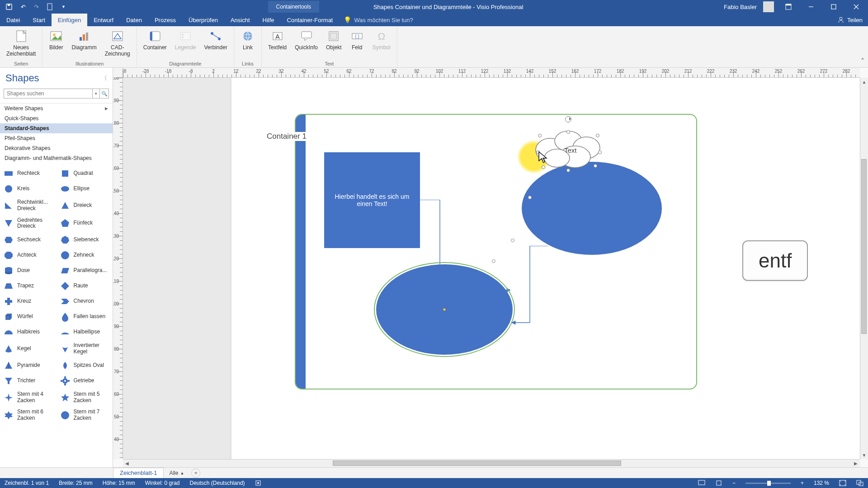  What do you see at coordinates (85, 255) in the screenshot?
I see `shape-palette-item: Zehneck` at bounding box center [85, 255].